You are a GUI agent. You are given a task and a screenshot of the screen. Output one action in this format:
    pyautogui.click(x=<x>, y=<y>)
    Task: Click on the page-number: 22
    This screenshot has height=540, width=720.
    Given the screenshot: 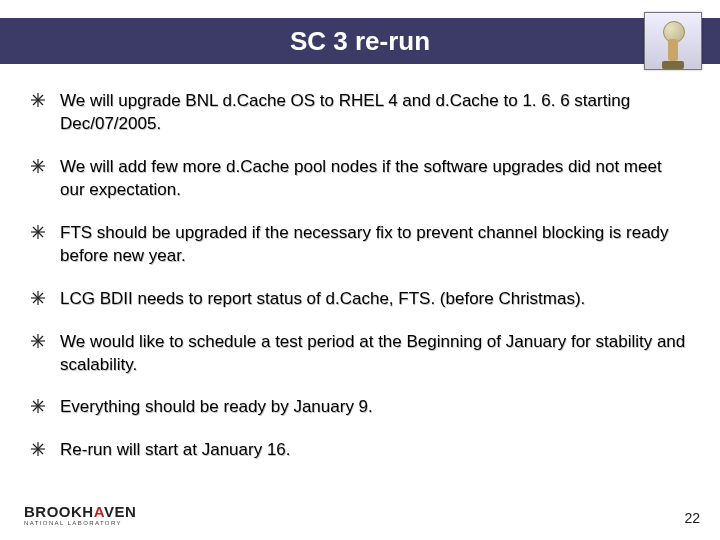 What is the action you would take?
    pyautogui.click(x=692, y=518)
    